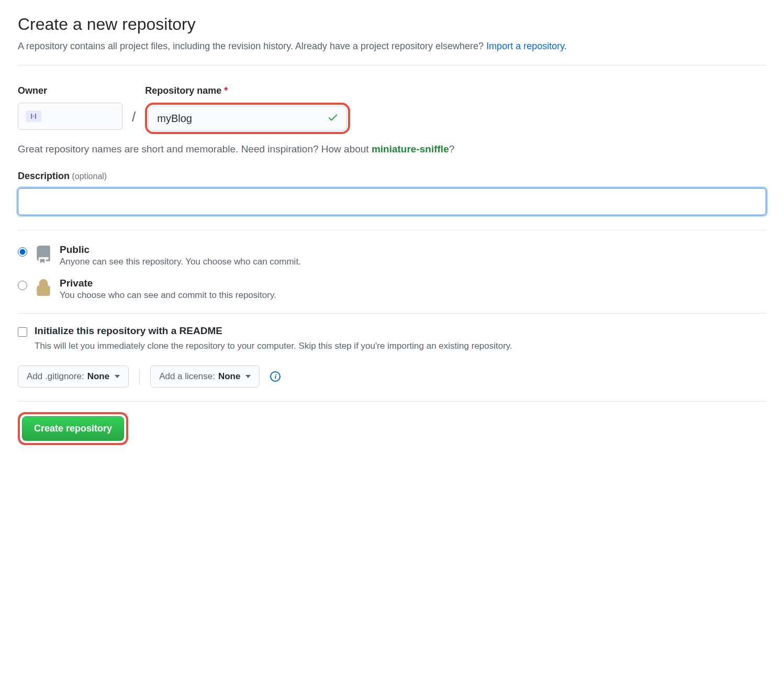  I want to click on repo-name-hint: Great repository names are short and mem…, so click(392, 149).